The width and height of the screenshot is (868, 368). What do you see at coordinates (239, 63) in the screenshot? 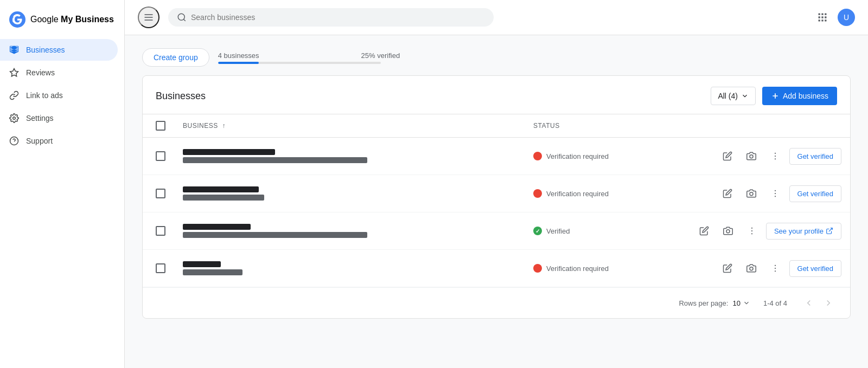
I see `progress-bar-fill` at bounding box center [239, 63].